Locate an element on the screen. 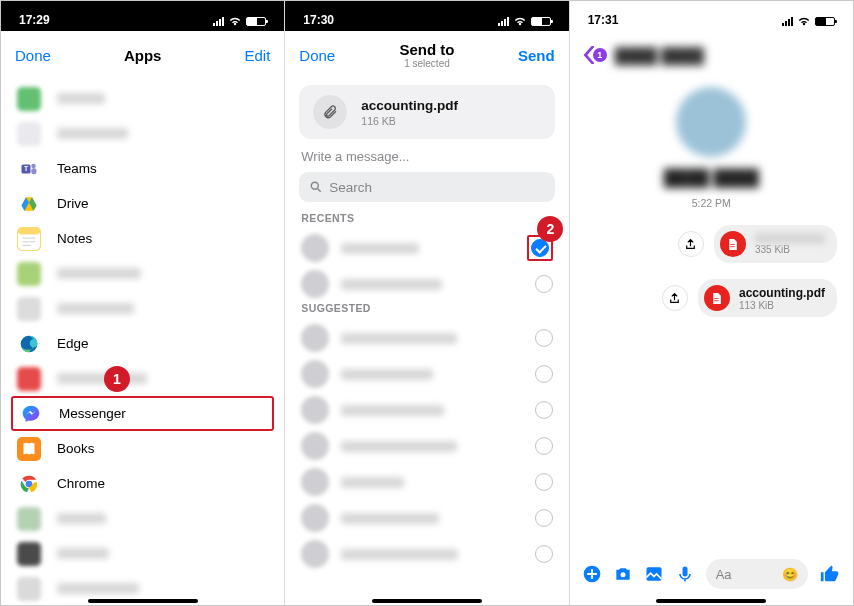 The height and width of the screenshot is (606, 854). app-row-Chrome: Chrome is located at coordinates (142, 484).